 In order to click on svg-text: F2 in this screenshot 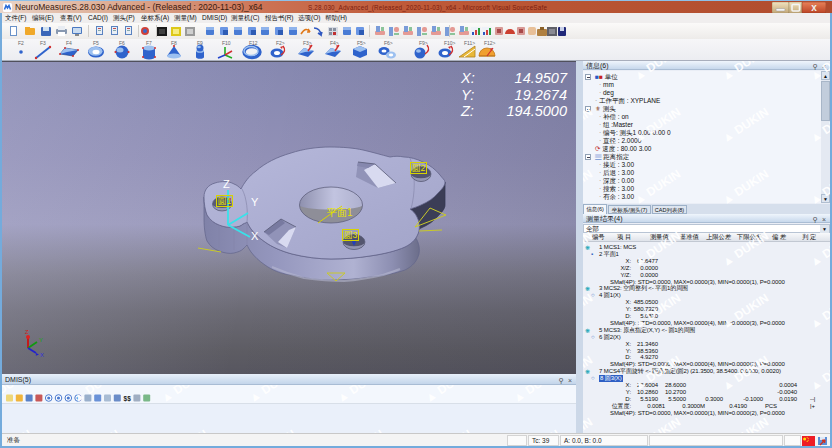, I will do `click(21, 43)`.